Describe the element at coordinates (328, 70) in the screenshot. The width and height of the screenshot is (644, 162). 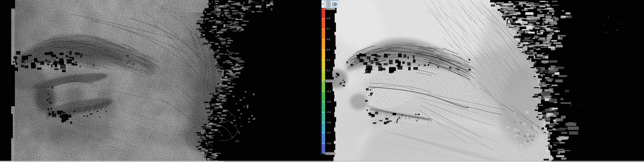
I see `svg-text: 0.1` at that location.